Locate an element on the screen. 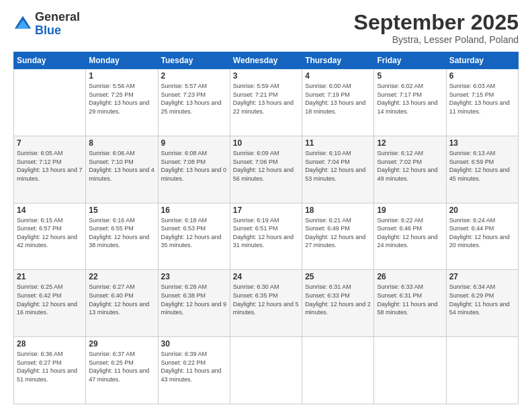 The width and height of the screenshot is (532, 411). calendar-cell: 19 Sunrise: 6:22 AMSunset: 6:46 PMDaylig… is located at coordinates (410, 236).